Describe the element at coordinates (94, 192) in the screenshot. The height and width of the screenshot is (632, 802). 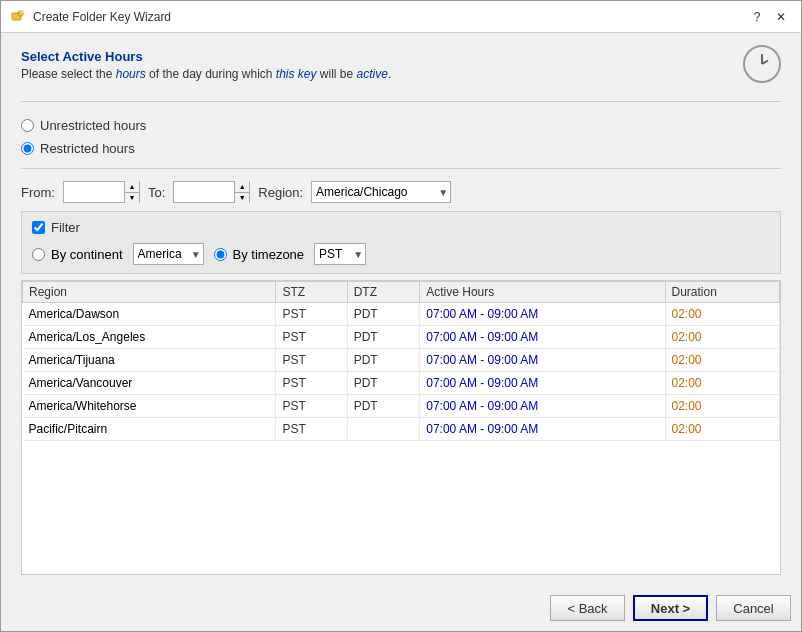
I see `from-time-input: 9:00 AM` at that location.